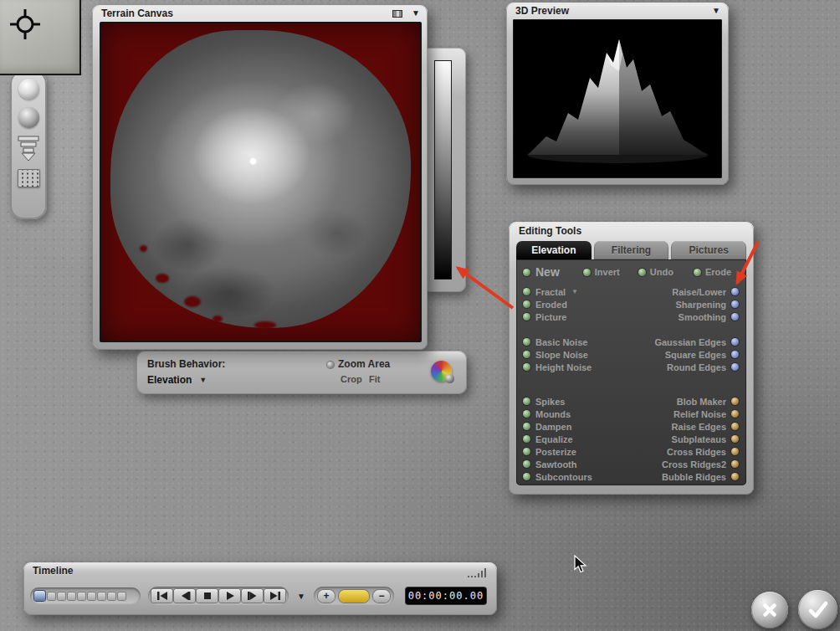 Image resolution: width=840 pixels, height=631 pixels. I want to click on cross-ridges2-led, so click(735, 464).